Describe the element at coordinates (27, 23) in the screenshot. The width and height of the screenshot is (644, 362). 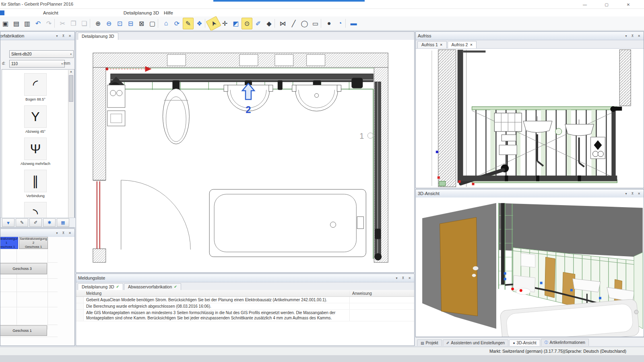
I see `export-button: ▥` at that location.